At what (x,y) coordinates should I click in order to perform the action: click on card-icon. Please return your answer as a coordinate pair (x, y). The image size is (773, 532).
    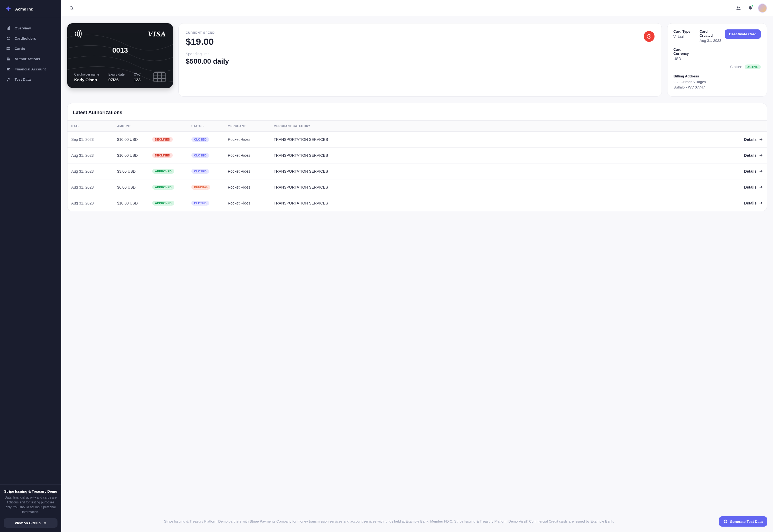
    Looking at the image, I should click on (8, 49).